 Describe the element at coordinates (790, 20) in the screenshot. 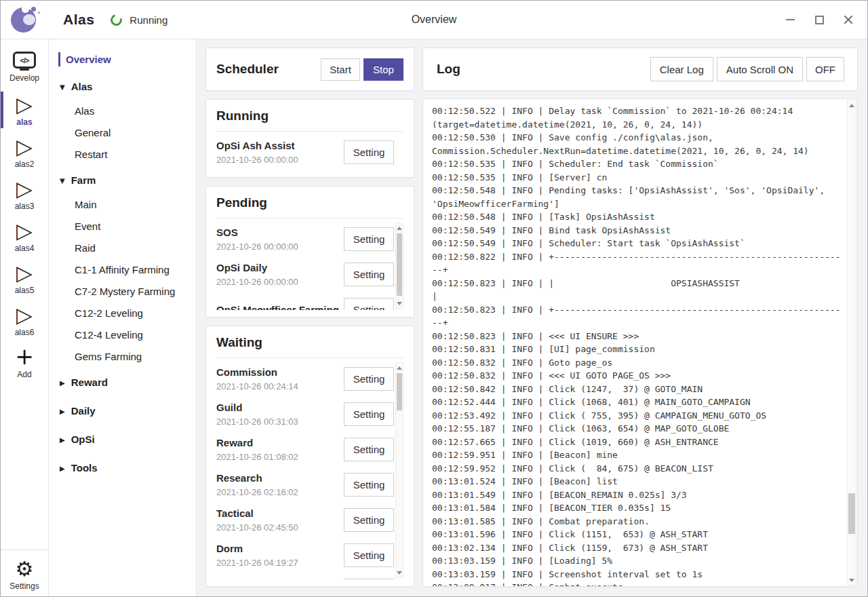

I see `minimize-button` at that location.